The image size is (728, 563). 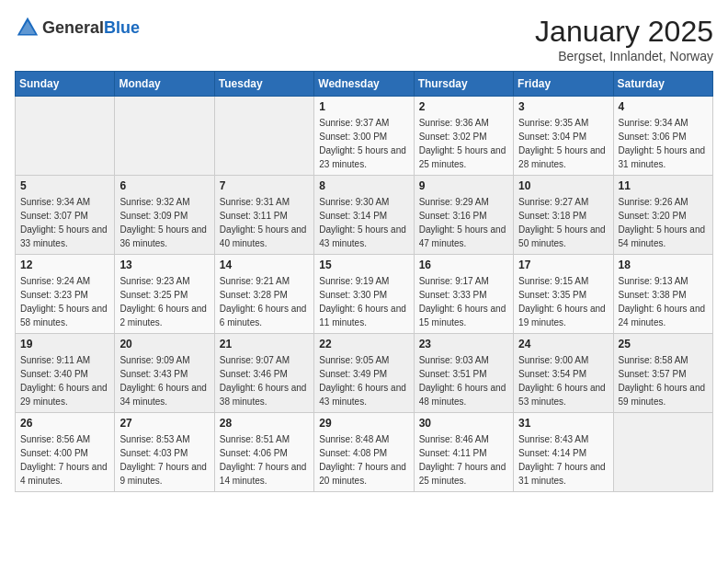 What do you see at coordinates (663, 215) in the screenshot?
I see `calendar-cell: 11Sunrise: 9:26 AMSunset: 3:20 PMDayligh…` at bounding box center [663, 215].